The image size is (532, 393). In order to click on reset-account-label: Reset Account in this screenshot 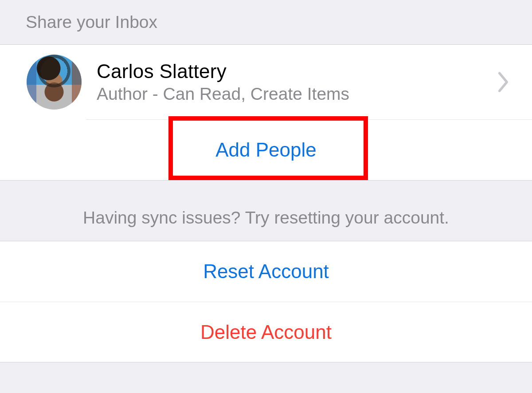, I will do `click(266, 271)`.